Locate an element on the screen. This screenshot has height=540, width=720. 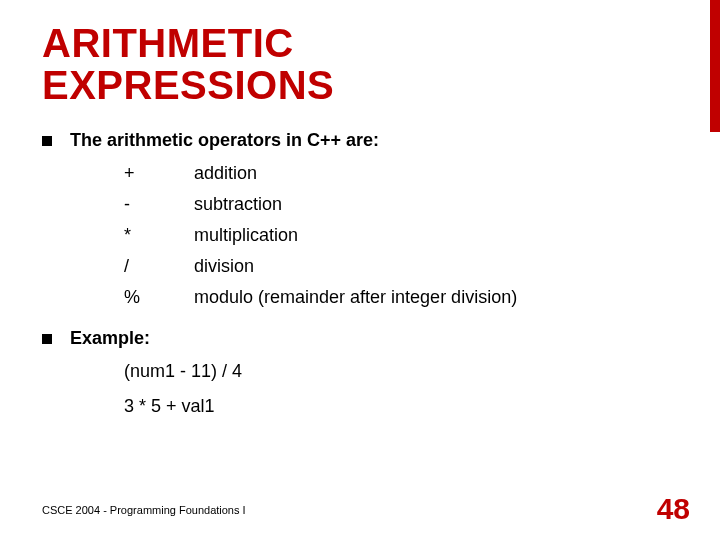
title-line-1: ARITHMETIC is located at coordinates (168, 43).